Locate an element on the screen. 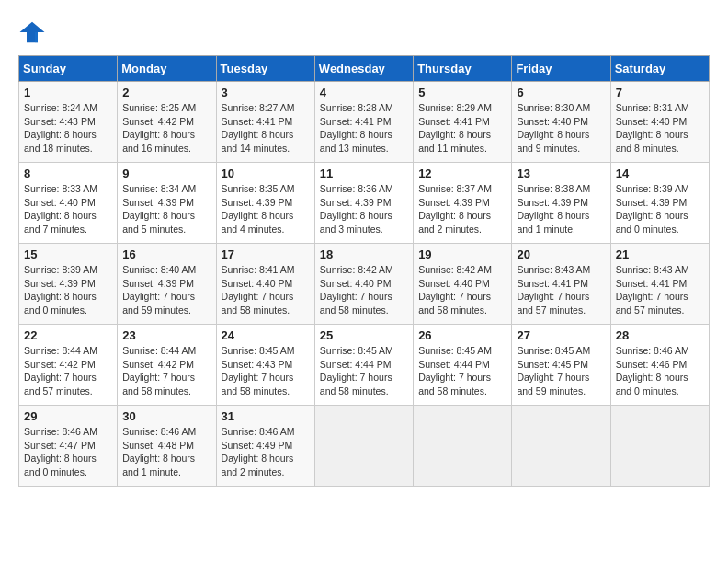 This screenshot has height=563, width=728. calendar-cell: 12 Sunrise: 8:37 AM Sunset: 4:39 PM Dayl… is located at coordinates (463, 203).